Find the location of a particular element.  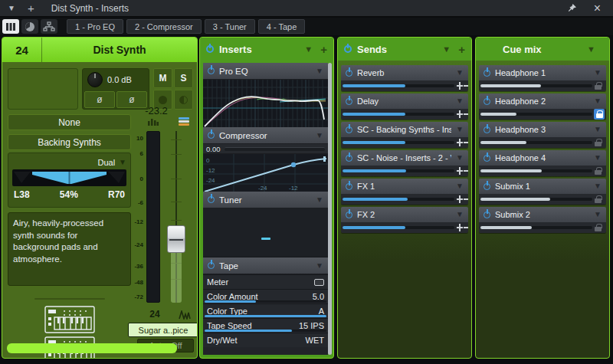

tab-pro-eq: 1 - Pro EQ is located at coordinates (95, 26).